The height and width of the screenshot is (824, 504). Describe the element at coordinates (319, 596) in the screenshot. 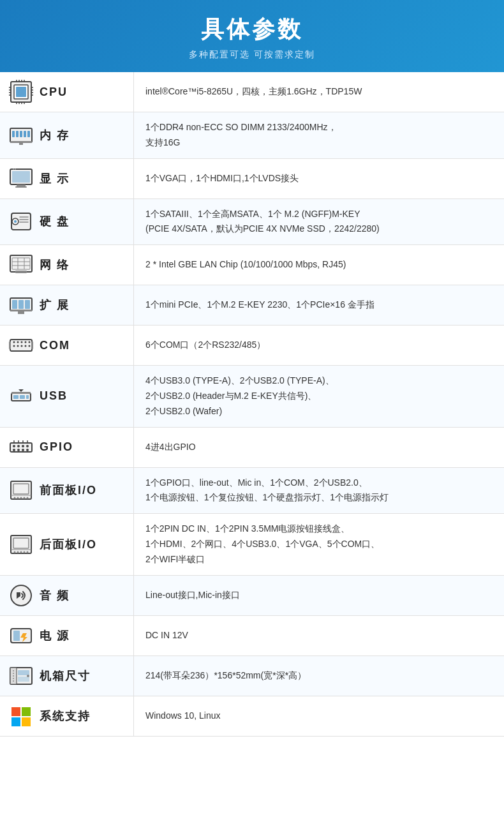

I see `spec-value-audio: Line-out接口,Mic-in接口` at that location.